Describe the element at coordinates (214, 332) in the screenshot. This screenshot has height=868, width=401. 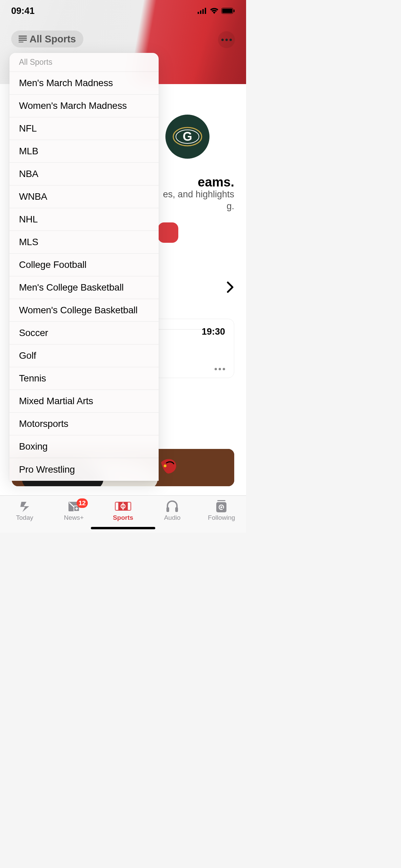
I see `game-time: 19:30` at that location.